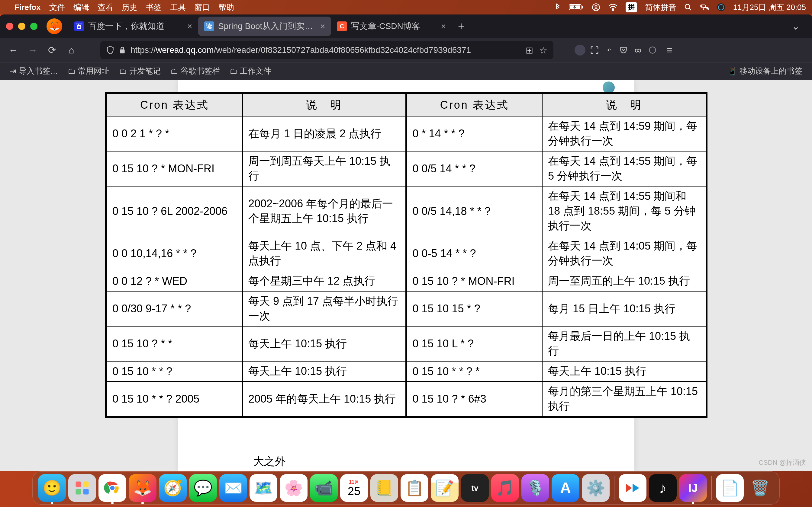  I want to click on datetime: 11月25日 周五 20:05, so click(770, 7).